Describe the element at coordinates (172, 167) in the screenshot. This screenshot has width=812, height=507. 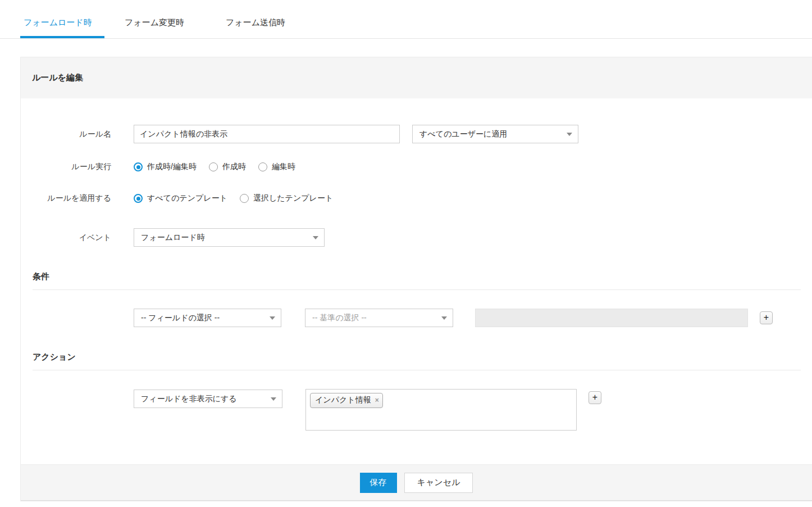
I see `radio-create-or-edit-label: 作成時/編集時` at that location.